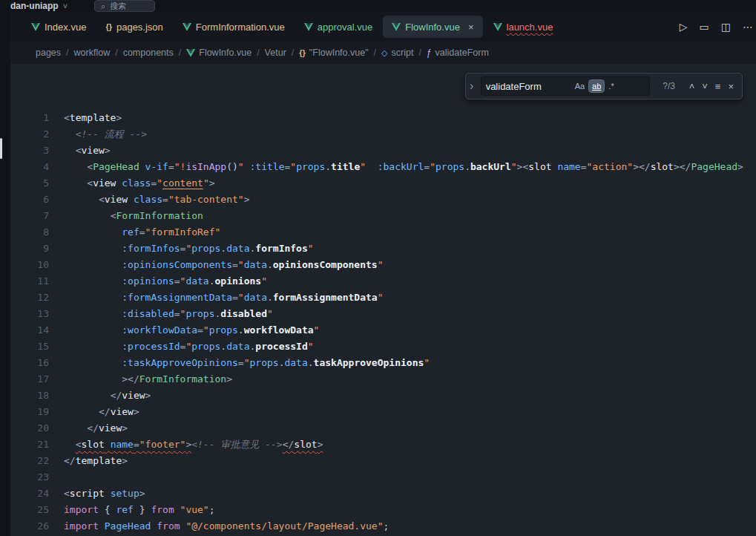  What do you see at coordinates (37, 396) in the screenshot?
I see `line-number: 18` at bounding box center [37, 396].